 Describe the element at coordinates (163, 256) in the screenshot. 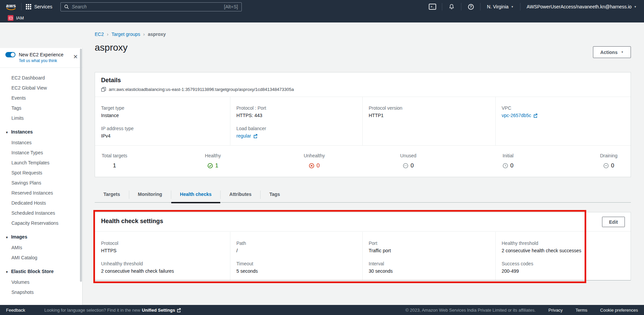

I see `health-check-column-1: Protocol HTTPS Unhealthy threshold 2 con…` at that location.